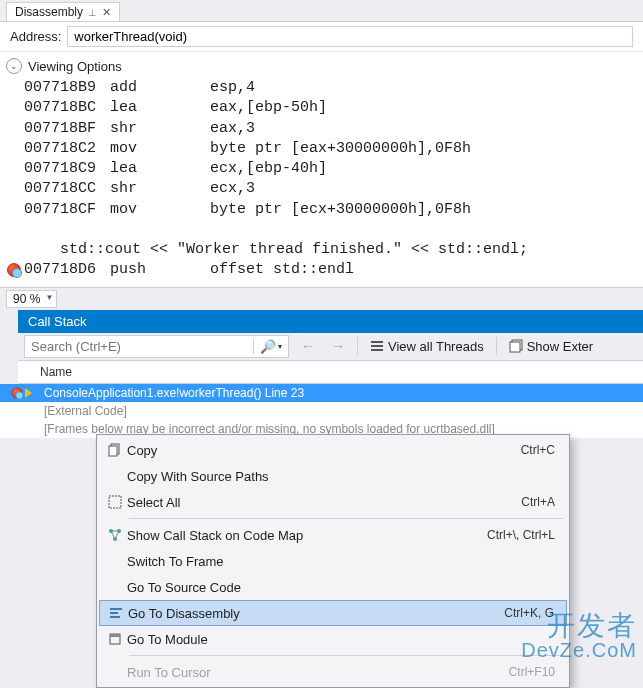 This screenshot has height=688, width=643. I want to click on module-icon, so click(115, 639).